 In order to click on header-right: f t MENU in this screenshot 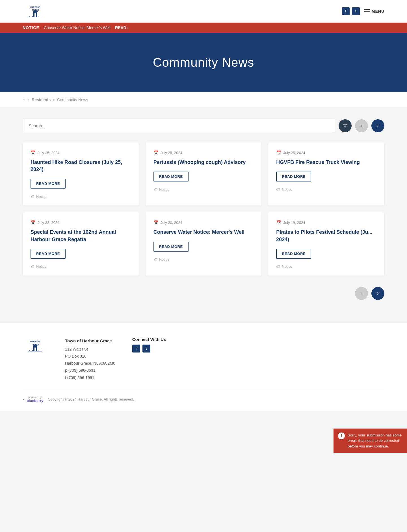, I will do `click(363, 11)`.